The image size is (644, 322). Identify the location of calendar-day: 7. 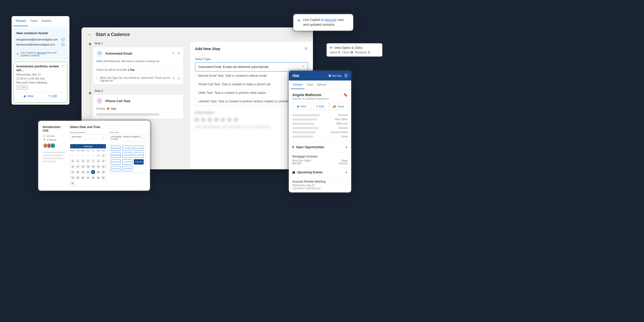
(93, 161).